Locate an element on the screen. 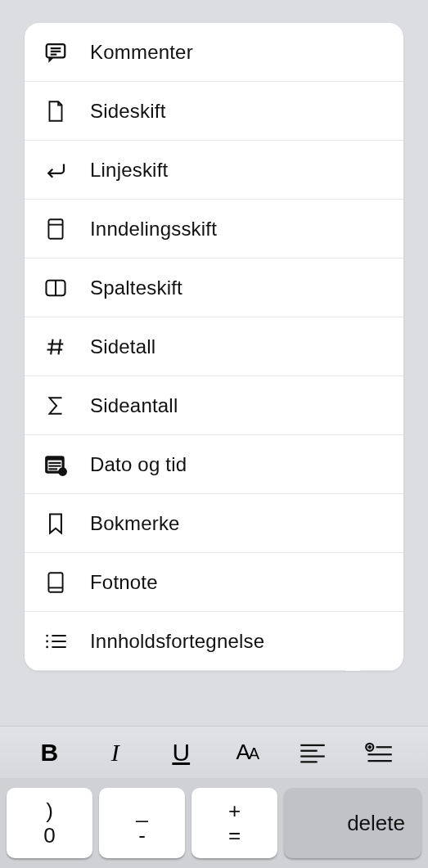  align-button is located at coordinates (313, 753).